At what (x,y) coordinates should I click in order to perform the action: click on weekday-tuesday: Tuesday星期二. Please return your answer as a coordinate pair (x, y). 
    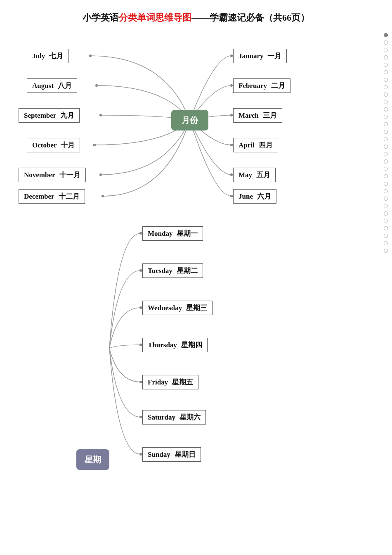
    Looking at the image, I should click on (172, 271).